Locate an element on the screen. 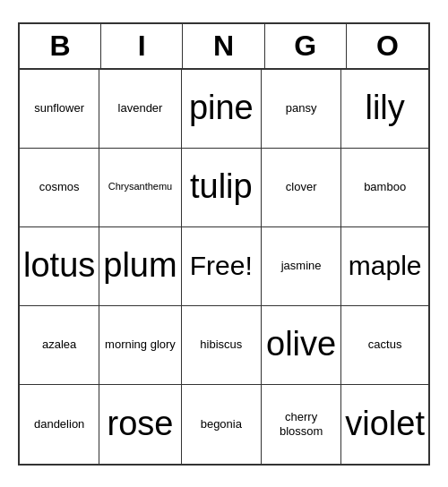 This screenshot has width=448, height=487. cell-text: pansy is located at coordinates (301, 108).